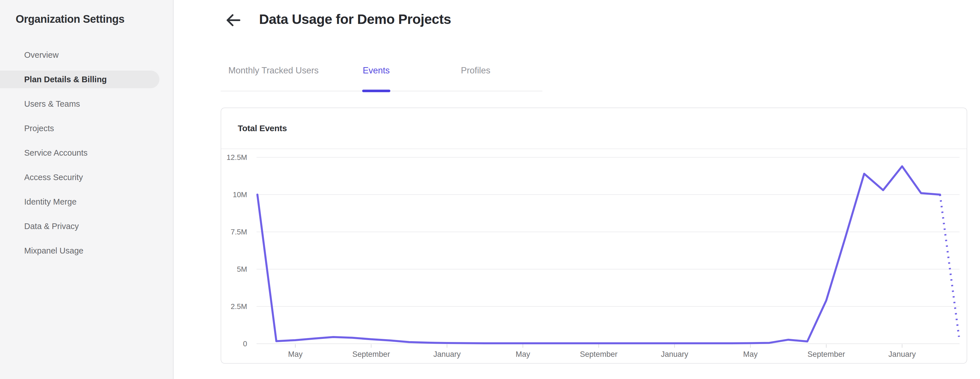  I want to click on sidebar-item-data-privacy: Data & Privacy, so click(86, 226).